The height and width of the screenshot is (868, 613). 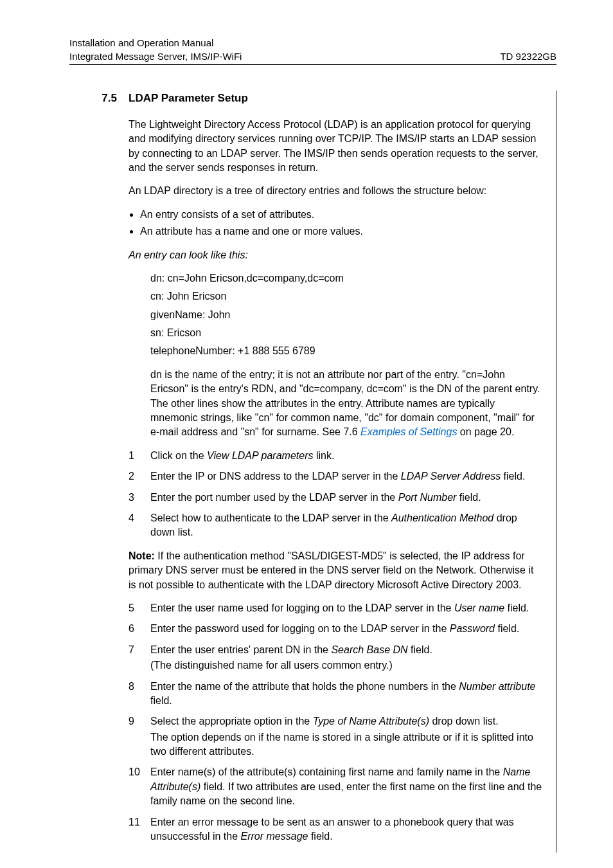 What do you see at coordinates (139, 650) in the screenshot?
I see `step-number: 7` at bounding box center [139, 650].